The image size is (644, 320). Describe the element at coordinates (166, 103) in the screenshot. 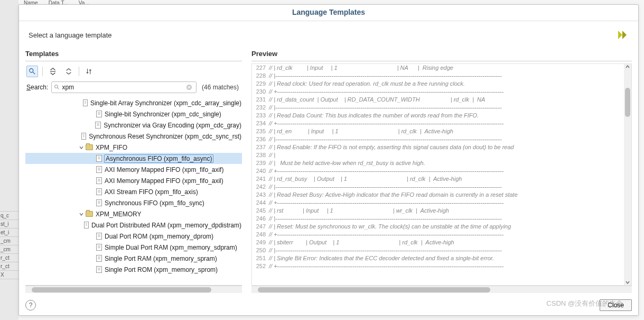

I see `tree-item-label: Single-bit Array Synchronizer (xpm_cdc_a…` at that location.